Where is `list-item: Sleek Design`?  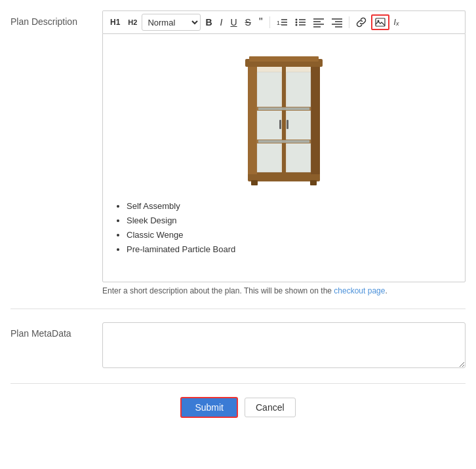
list-item: Sleek Design is located at coordinates (290, 221).